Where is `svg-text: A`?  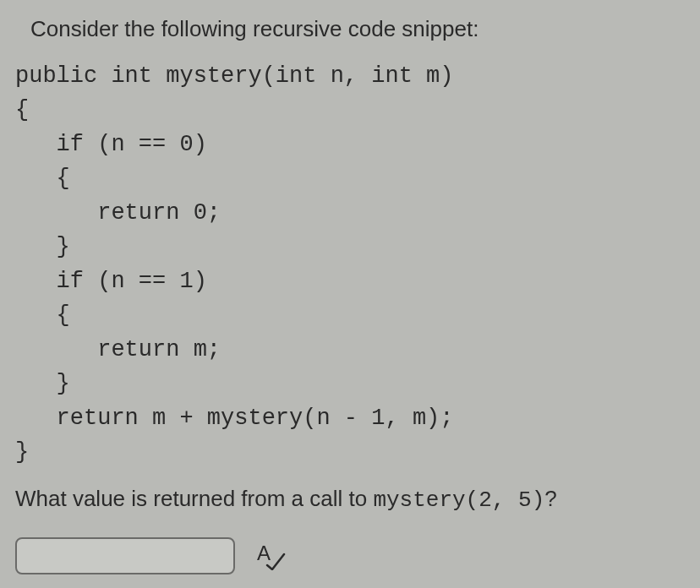 svg-text: A is located at coordinates (264, 553).